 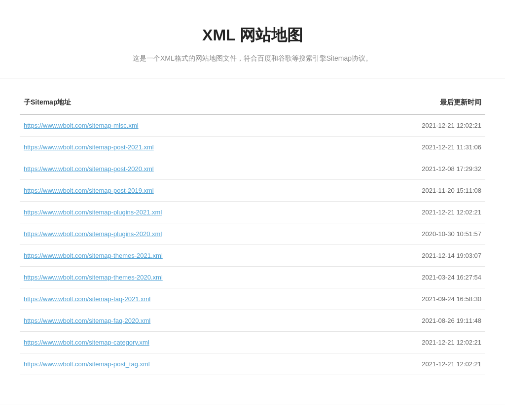 What do you see at coordinates (412, 191) in the screenshot?
I see `table-cell-date: 2021-11-20 15:11:08` at bounding box center [412, 191].